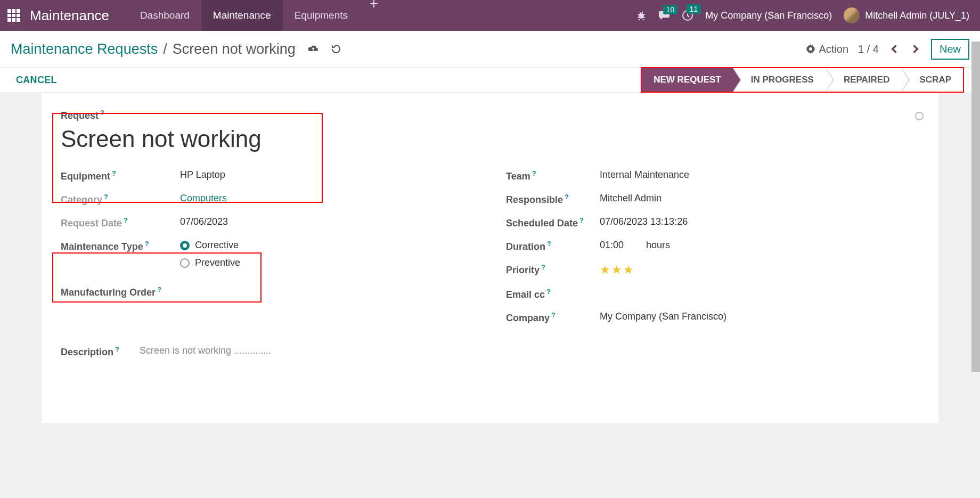 Image resolution: width=980 pixels, height=498 pixels. What do you see at coordinates (887, 49) in the screenshot?
I see `breadcrumb-right: Action 1 / 4 New` at bounding box center [887, 49].